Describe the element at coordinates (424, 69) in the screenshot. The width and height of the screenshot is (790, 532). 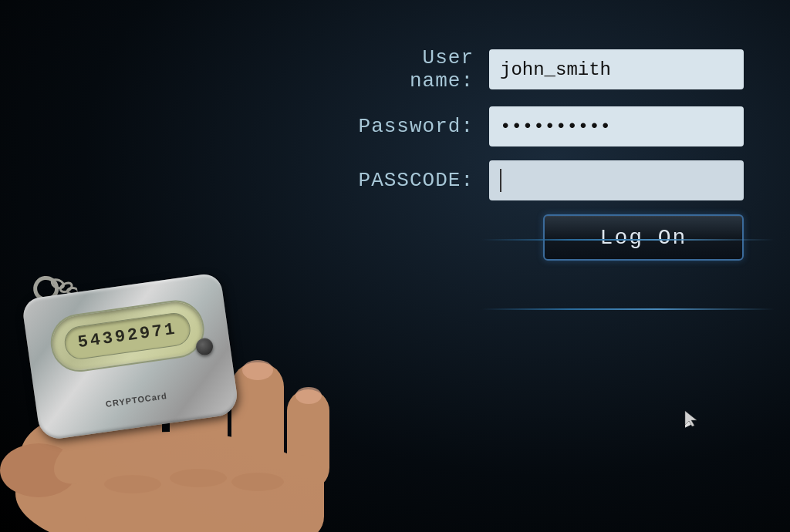
I see `username-label: User name:` at that location.